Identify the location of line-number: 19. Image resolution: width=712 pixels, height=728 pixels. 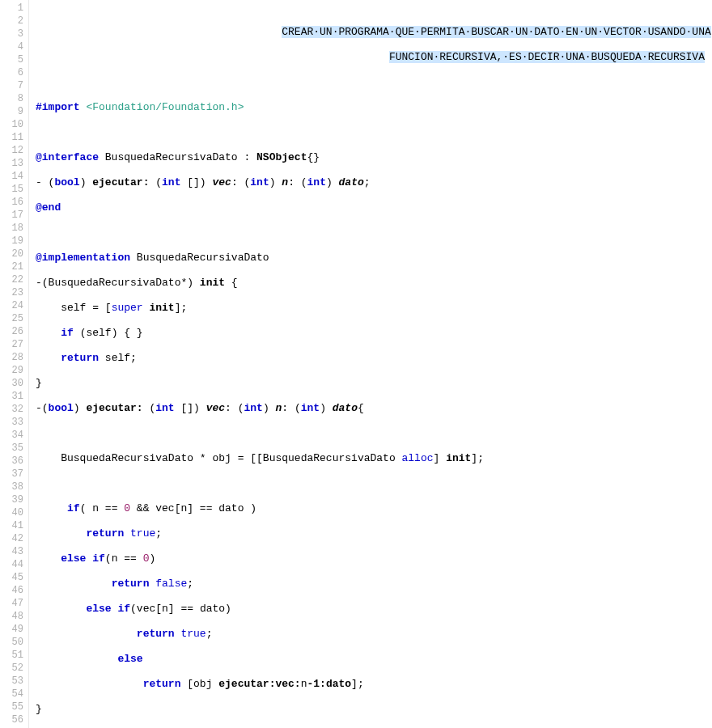
(11, 241).